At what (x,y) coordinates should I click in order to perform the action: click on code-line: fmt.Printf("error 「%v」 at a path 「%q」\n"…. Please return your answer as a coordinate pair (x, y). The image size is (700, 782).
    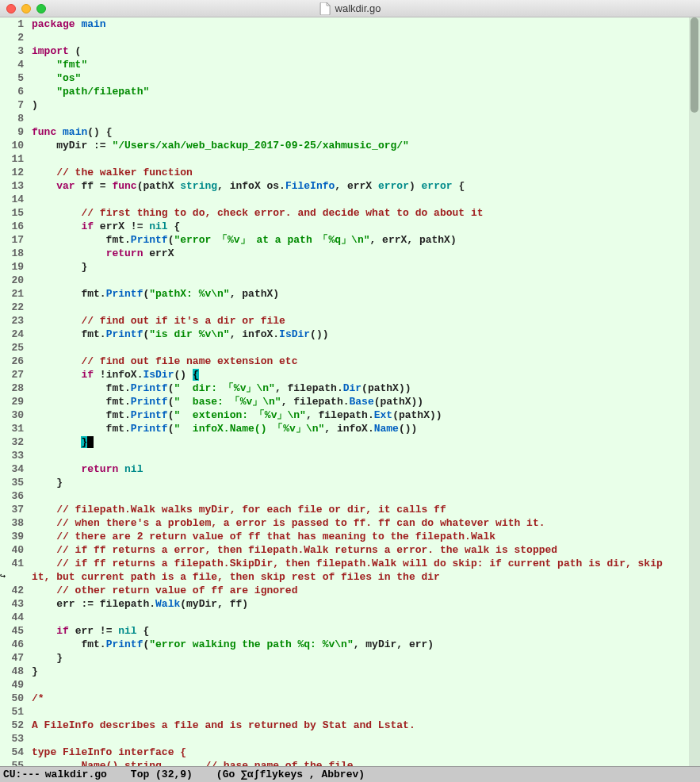
    Looking at the image, I should click on (366, 240).